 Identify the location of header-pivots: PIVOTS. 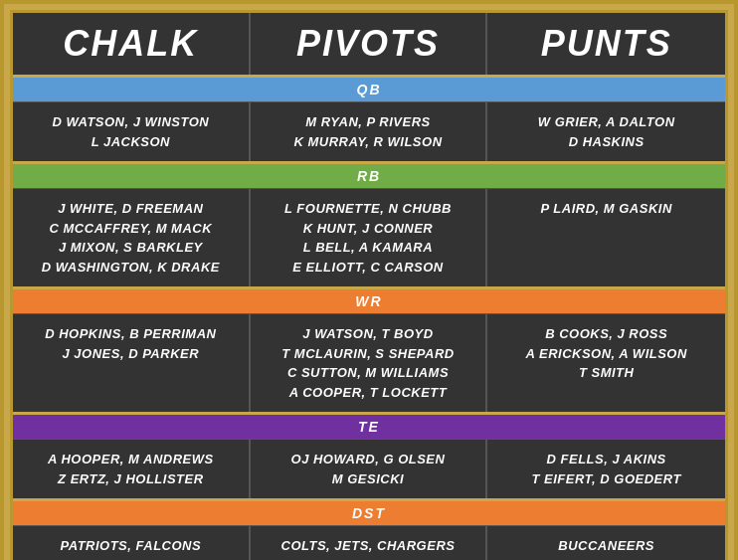
(370, 44).